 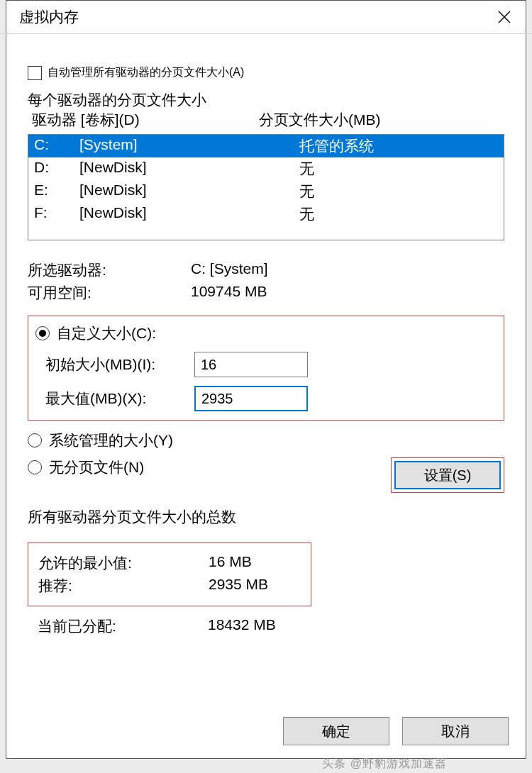 What do you see at coordinates (189, 146) in the screenshot?
I see `drive-label: [System]` at bounding box center [189, 146].